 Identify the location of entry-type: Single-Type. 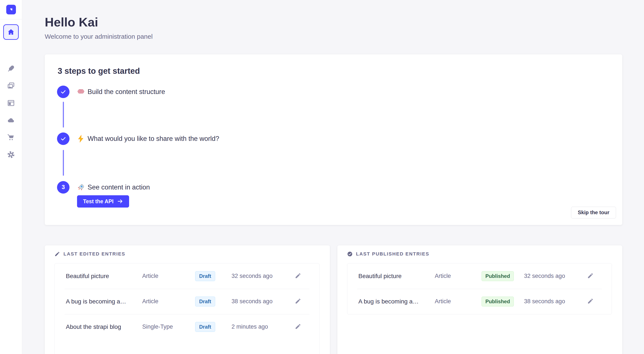
(160, 327).